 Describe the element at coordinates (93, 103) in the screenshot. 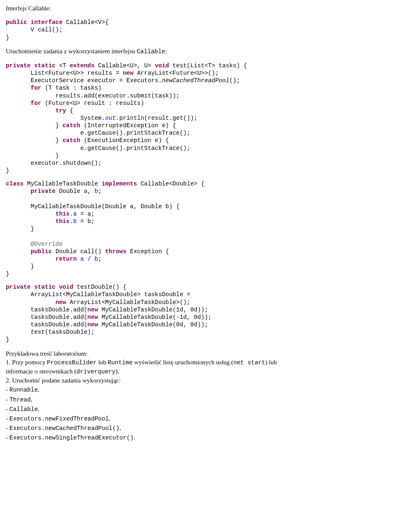

I see `txt: (Future<U> result : results)` at that location.